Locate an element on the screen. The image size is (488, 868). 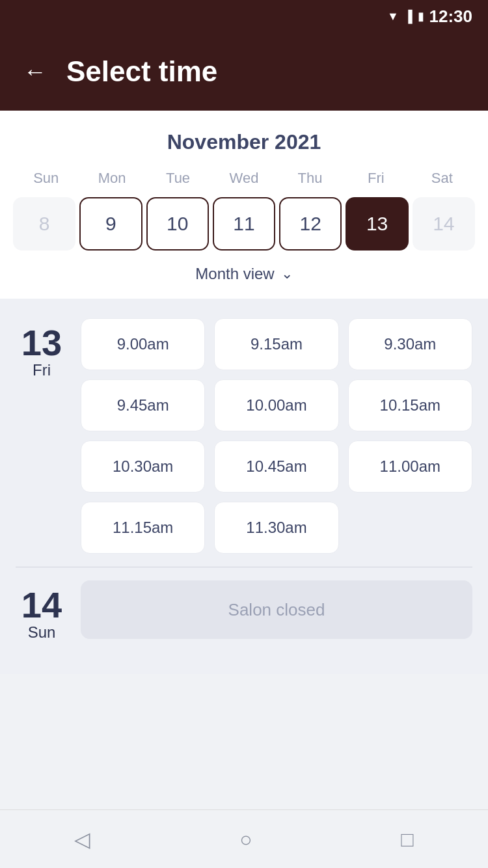
time-slot-1030am: 10.30am is located at coordinates (143, 467).